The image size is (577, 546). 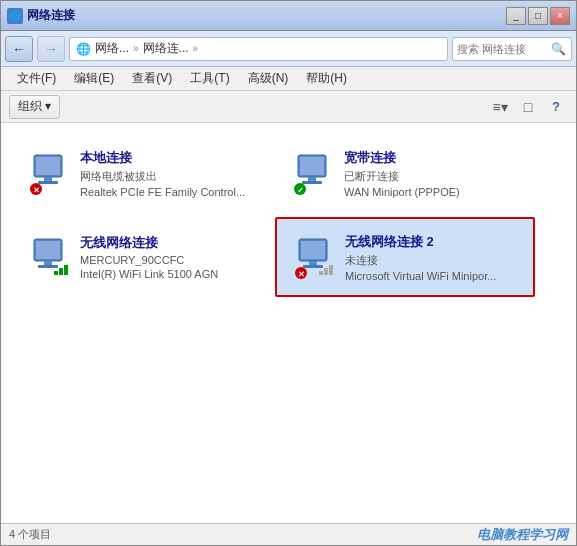 I want to click on forward-button: →, so click(x=51, y=49).